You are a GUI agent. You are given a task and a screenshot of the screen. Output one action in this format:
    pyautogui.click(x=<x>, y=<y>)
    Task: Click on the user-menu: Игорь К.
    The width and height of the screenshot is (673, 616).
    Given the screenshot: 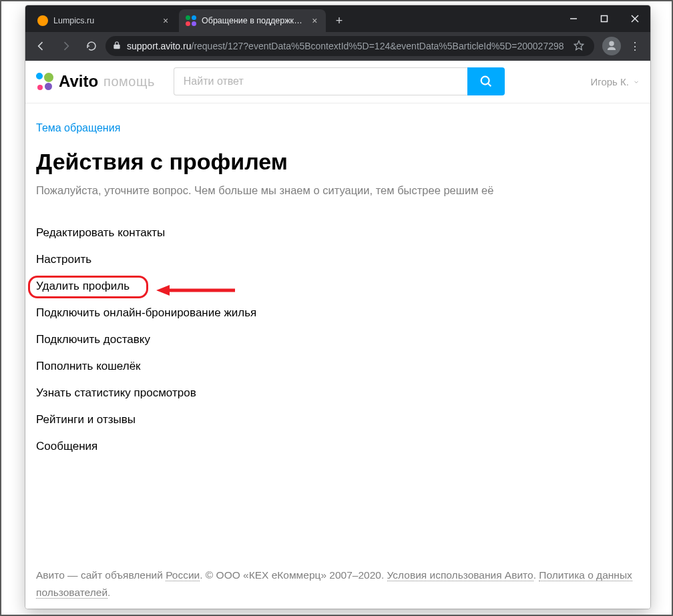 What is the action you would take?
    pyautogui.click(x=616, y=81)
    